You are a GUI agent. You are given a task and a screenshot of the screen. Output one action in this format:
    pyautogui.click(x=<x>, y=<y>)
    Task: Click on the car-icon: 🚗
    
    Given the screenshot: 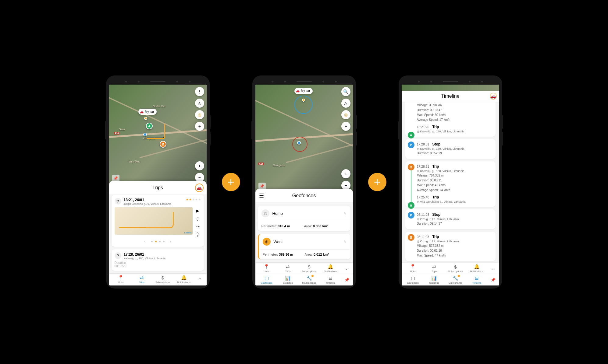 What is the action you would take?
    pyautogui.click(x=298, y=91)
    